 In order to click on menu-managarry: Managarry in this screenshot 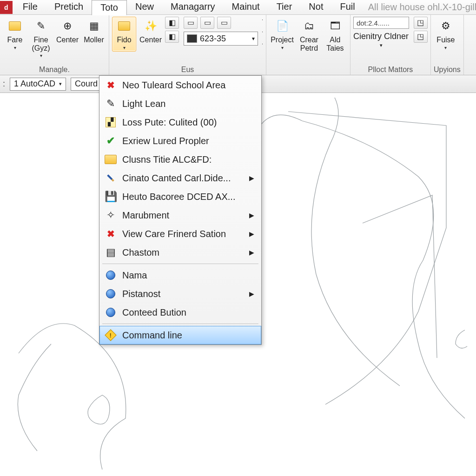, I will do `click(193, 7)`.